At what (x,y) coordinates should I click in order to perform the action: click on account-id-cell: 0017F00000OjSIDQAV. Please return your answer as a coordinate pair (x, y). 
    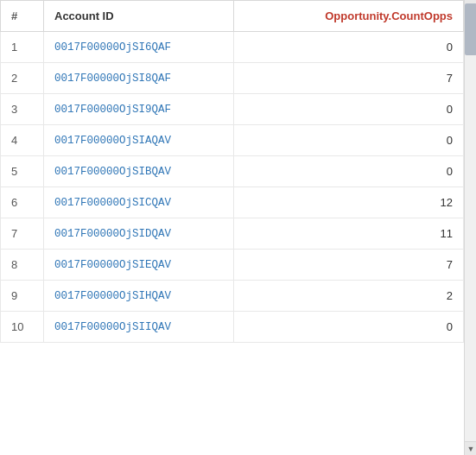
    Looking at the image, I should click on (139, 234).